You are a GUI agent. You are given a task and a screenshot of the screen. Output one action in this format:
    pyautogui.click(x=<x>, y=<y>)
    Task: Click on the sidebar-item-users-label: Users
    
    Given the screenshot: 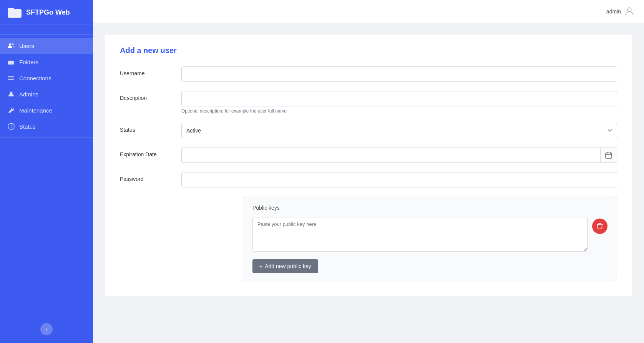 What is the action you would take?
    pyautogui.click(x=27, y=46)
    